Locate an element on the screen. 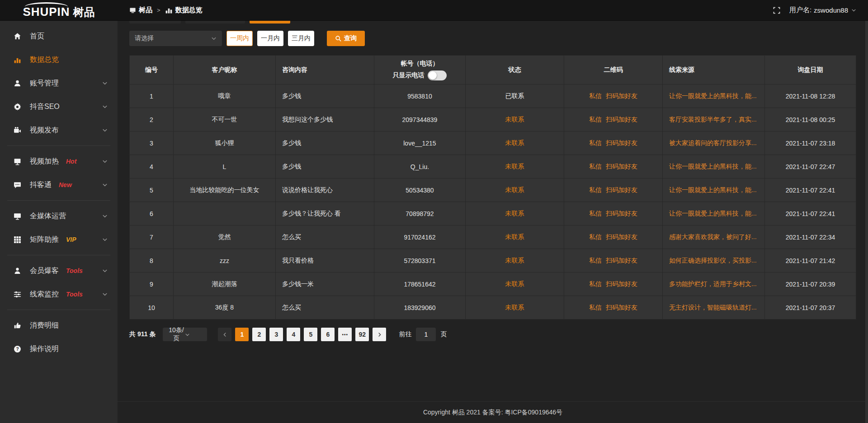  sidebar-item-data-overview: 数据总览 is located at coordinates (59, 60).